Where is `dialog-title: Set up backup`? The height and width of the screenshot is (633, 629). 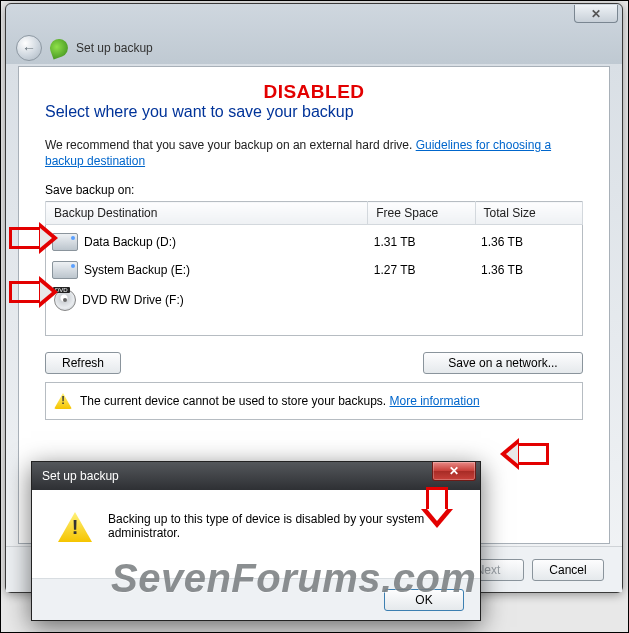
dialog-title: Set up backup is located at coordinates (80, 476).